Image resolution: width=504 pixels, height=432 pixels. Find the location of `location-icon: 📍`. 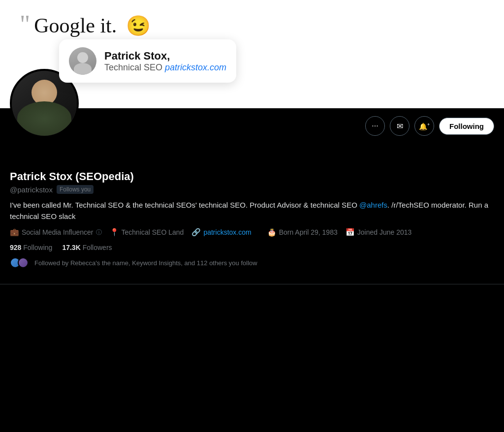

location-icon: 📍 is located at coordinates (114, 232).